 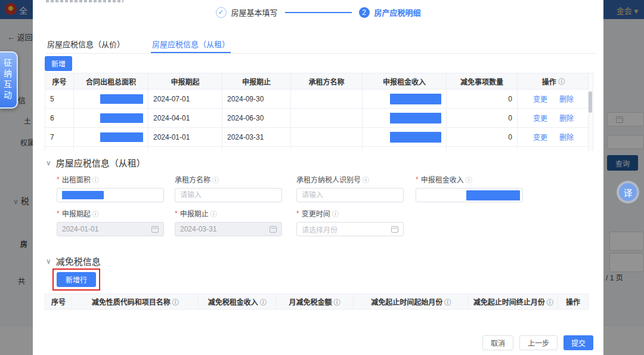 I want to click on step2-number-badge: 2, so click(x=364, y=13).